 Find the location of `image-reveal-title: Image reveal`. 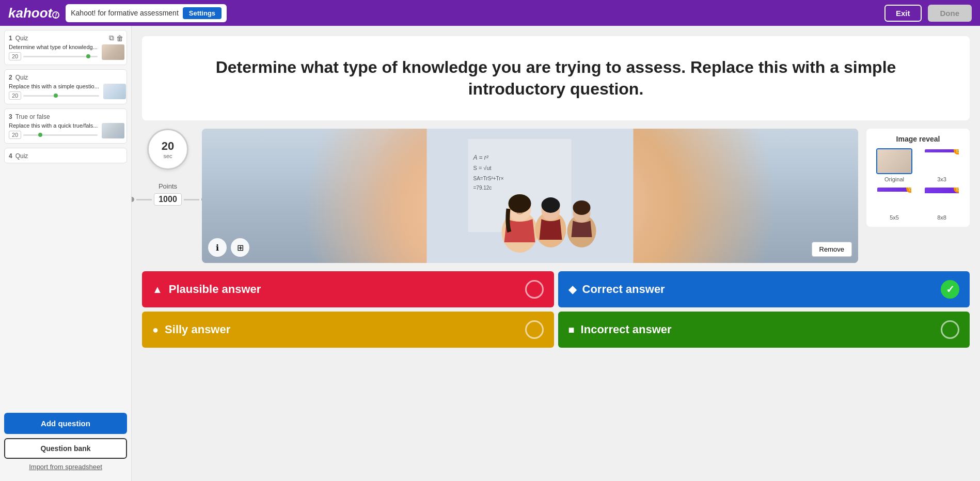

image-reveal-title: Image reveal is located at coordinates (918, 139).